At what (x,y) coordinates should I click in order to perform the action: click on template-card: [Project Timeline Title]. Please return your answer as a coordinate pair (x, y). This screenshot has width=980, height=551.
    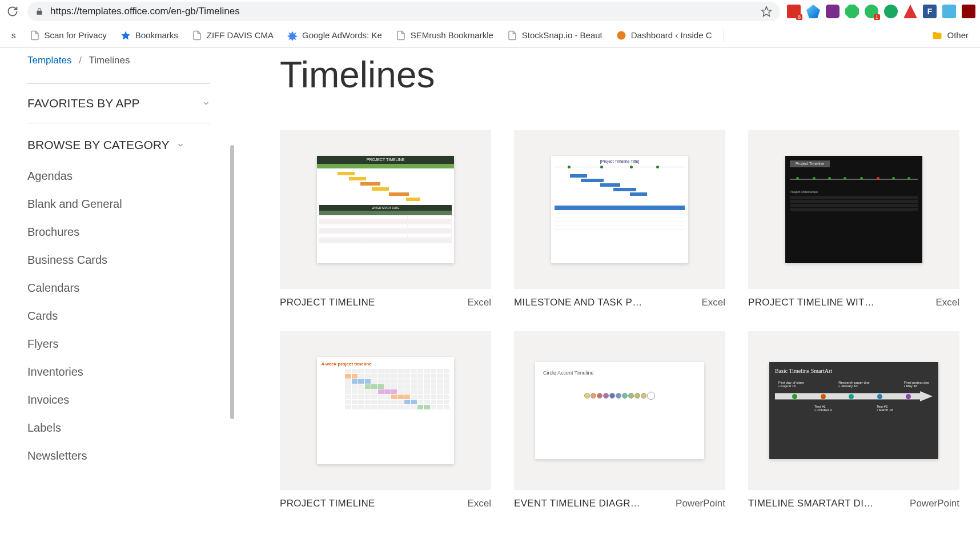
    Looking at the image, I should click on (620, 219).